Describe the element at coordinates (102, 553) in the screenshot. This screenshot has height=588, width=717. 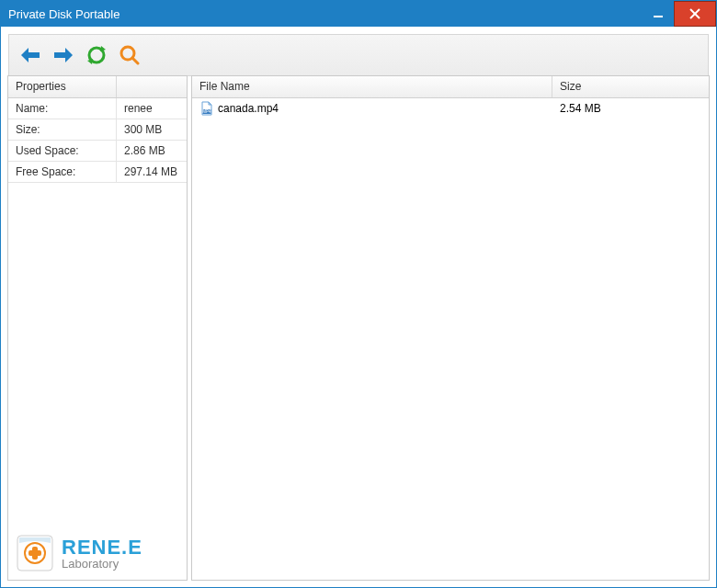
I see `logo-text: RENE.E Laboratory` at that location.